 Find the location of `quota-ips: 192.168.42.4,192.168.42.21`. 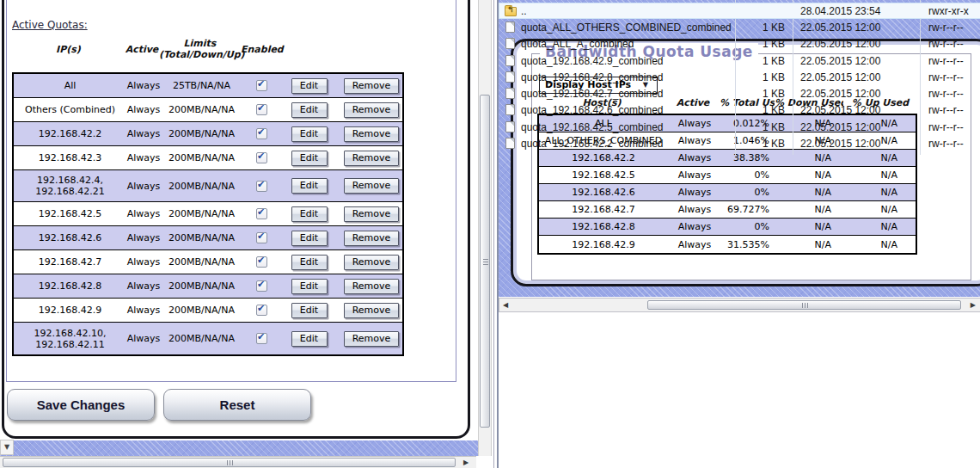

quota-ips: 192.168.42.4,192.168.42.21 is located at coordinates (70, 186).